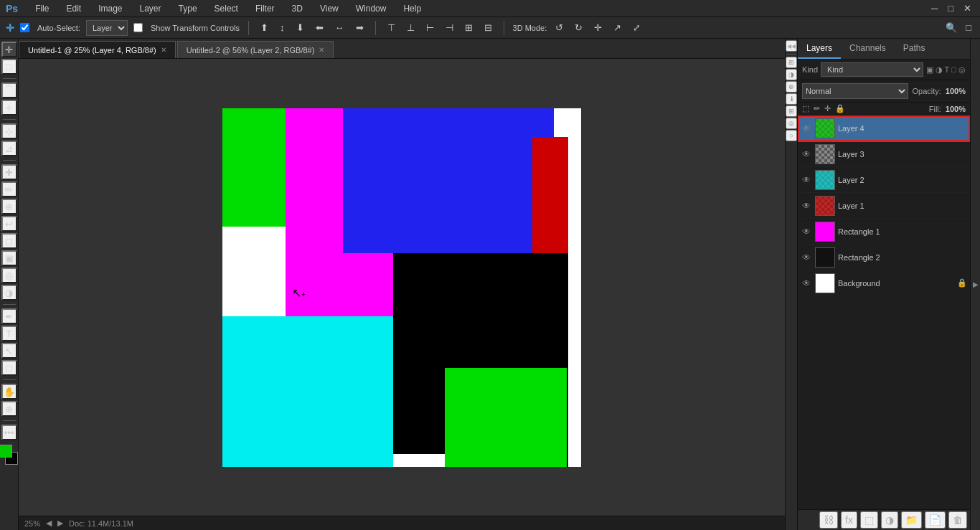  Describe the element at coordinates (321, 50) in the screenshot. I see `tab-1-close: ✕` at that location.